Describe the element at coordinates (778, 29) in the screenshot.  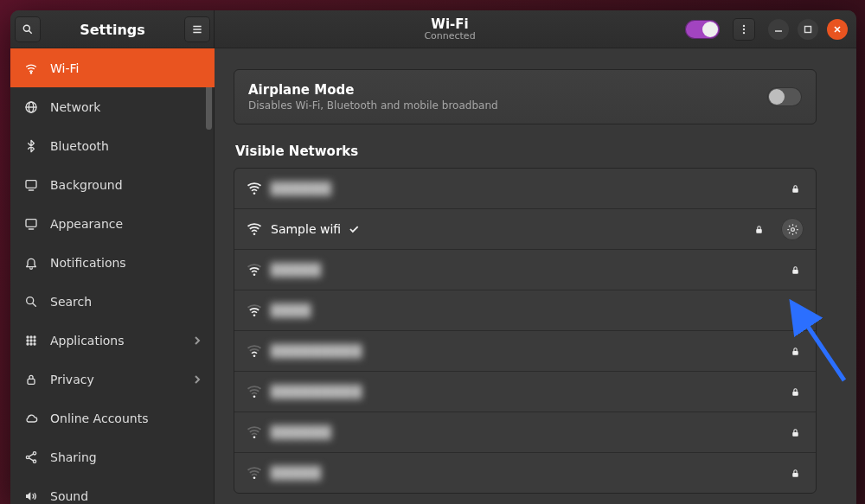
I see `minimize-icon` at that location.